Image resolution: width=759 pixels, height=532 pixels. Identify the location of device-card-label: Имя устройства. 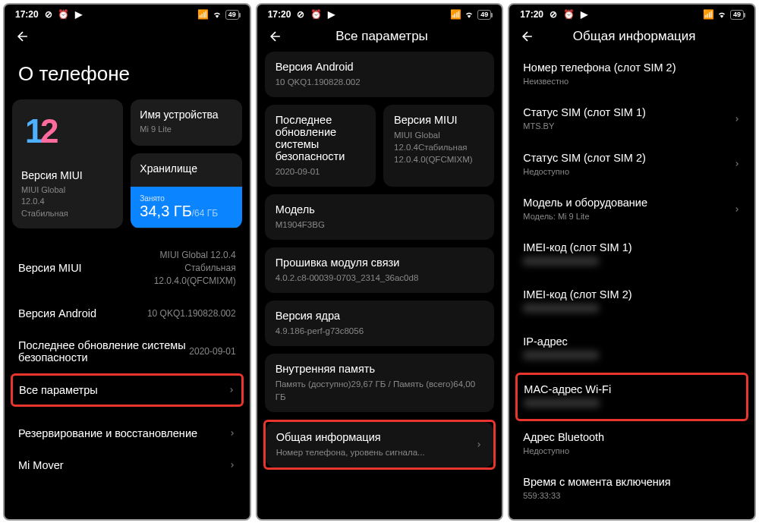
(186, 115).